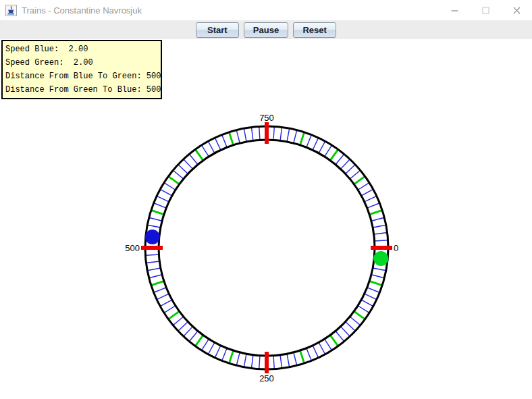  I want to click on java-cup-icon, so click(11, 11).